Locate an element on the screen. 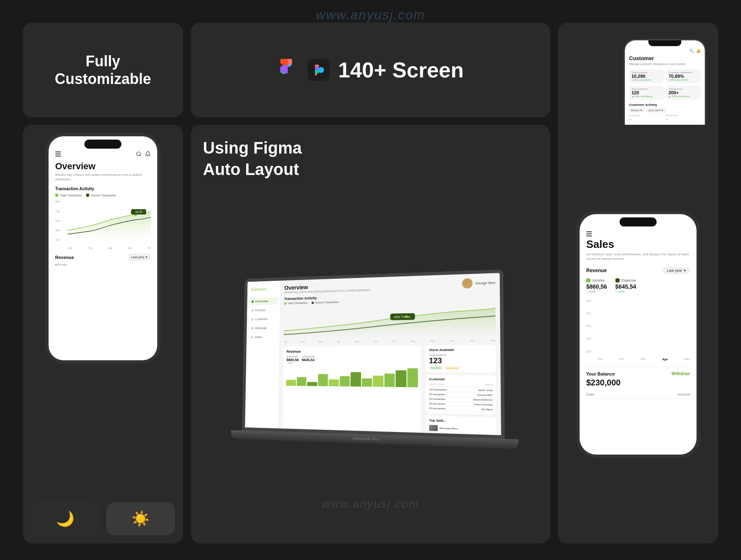 Image resolution: width=741 pixels, height=560 pixels. sales-screen: Sales Set discount rates, track performa… is located at coordinates (638, 334).